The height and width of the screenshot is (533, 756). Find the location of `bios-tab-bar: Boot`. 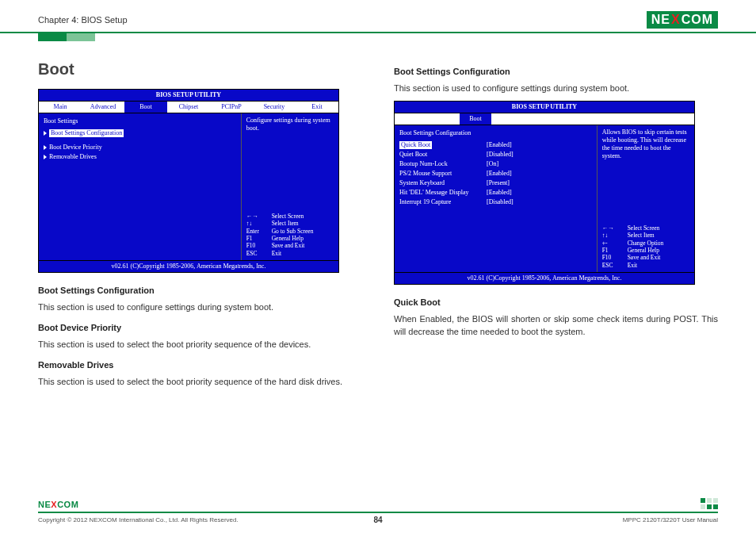

bios-tab-bar: Boot is located at coordinates (544, 119).